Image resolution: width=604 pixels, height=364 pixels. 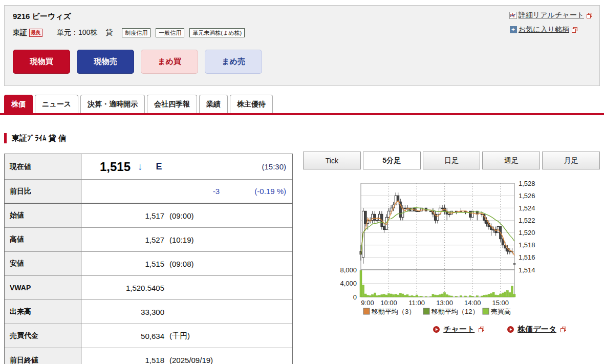 What do you see at coordinates (126, 240) in the screenshot?
I see `quote-value: 1,527` at bounding box center [126, 240].